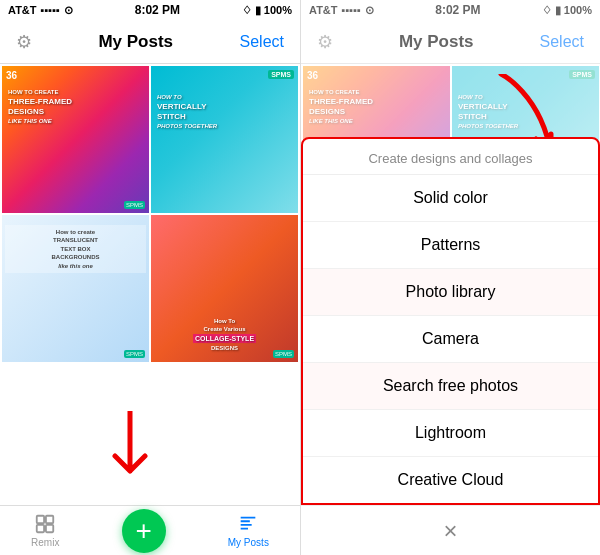 Image resolution: width=600 pixels, height=555 pixels. What do you see at coordinates (247, 10) in the screenshot?
I see `bluetooth-icon: ♢` at bounding box center [247, 10].